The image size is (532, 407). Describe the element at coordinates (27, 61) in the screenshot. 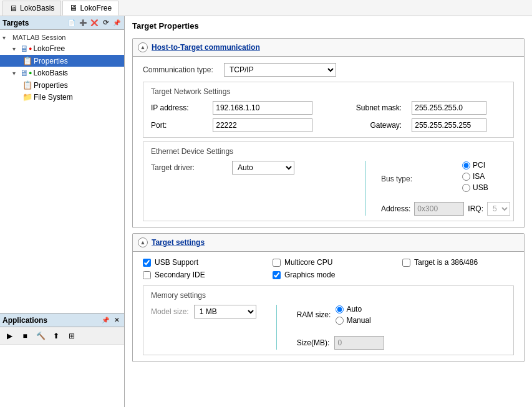

I see `properties-lf-icon: 📋` at that location.